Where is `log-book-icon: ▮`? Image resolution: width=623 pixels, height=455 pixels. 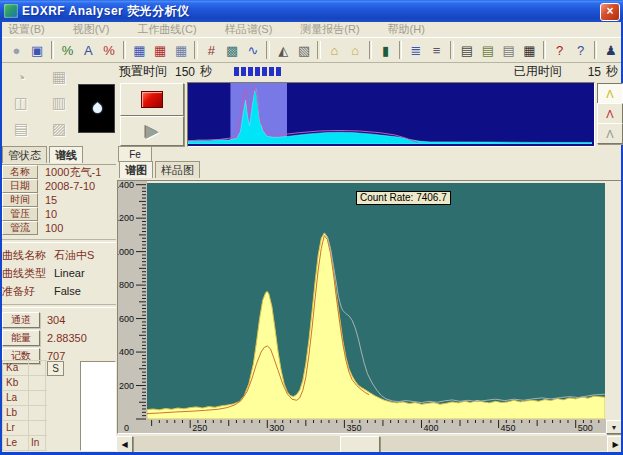
log-book-icon: ▮ is located at coordinates (386, 50).